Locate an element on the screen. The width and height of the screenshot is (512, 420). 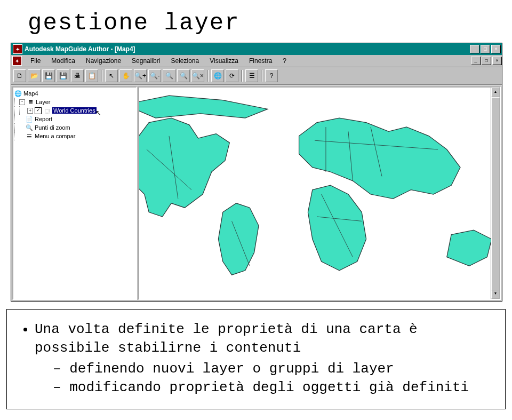
menu-file: File is located at coordinates (35, 61).